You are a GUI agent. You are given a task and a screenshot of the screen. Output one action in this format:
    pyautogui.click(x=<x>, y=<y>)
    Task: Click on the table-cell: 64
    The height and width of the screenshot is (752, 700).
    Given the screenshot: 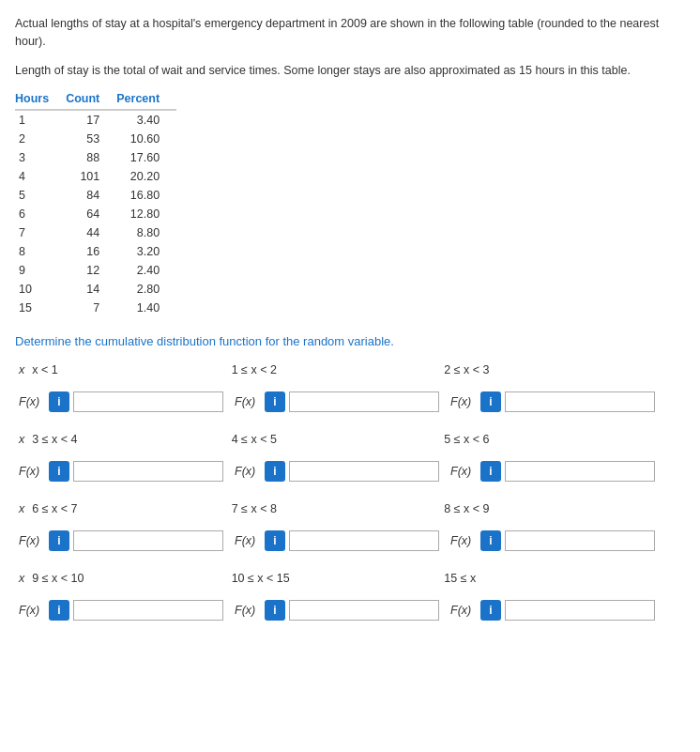 What is the action you would take?
    pyautogui.click(x=91, y=214)
    